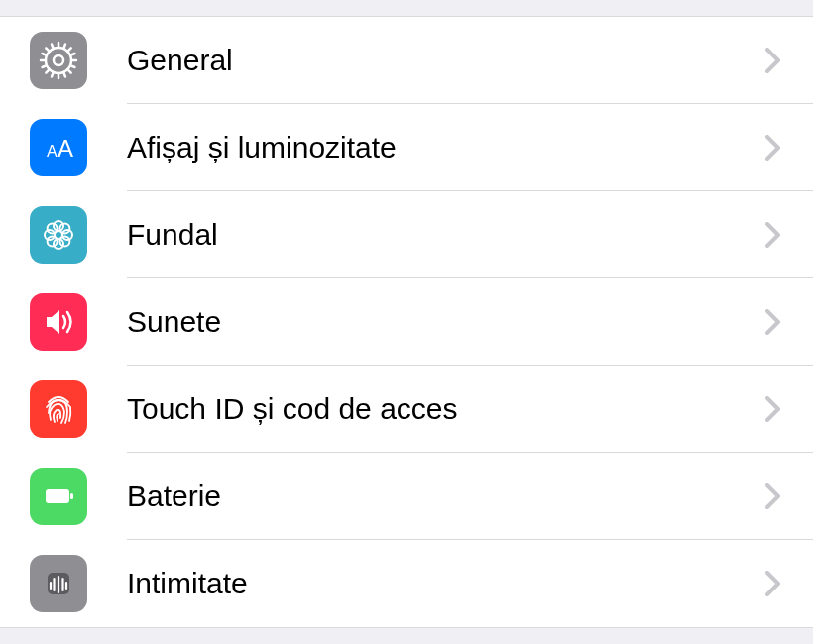 This screenshot has height=644, width=813. What do you see at coordinates (446, 322) in the screenshot?
I see `row-label: Sunete` at bounding box center [446, 322].